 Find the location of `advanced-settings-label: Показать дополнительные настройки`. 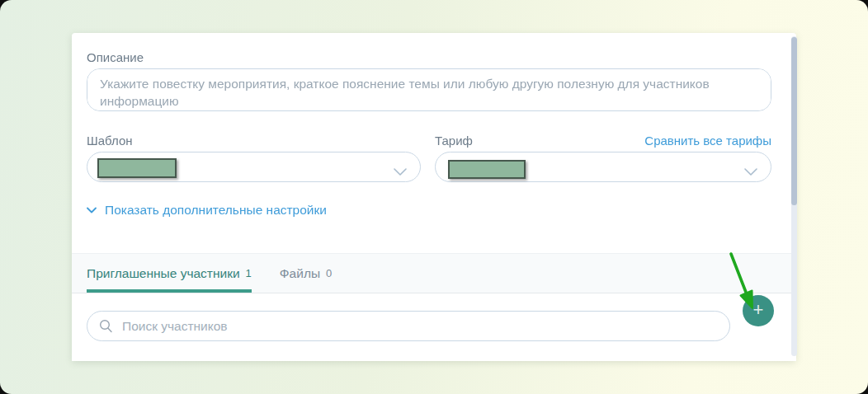

advanced-settings-label: Показать дополнительные настройки is located at coordinates (216, 210).